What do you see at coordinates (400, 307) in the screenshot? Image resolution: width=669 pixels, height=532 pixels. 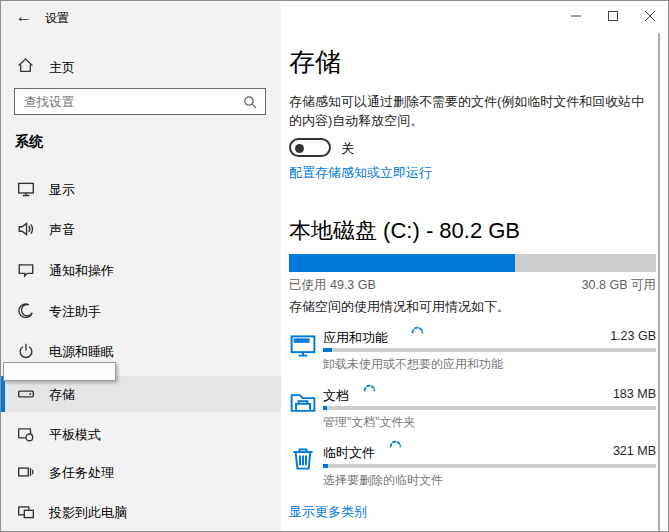 I see `usage-intro-text: 存储空间的使用情况和可用情况如下。` at bounding box center [400, 307].